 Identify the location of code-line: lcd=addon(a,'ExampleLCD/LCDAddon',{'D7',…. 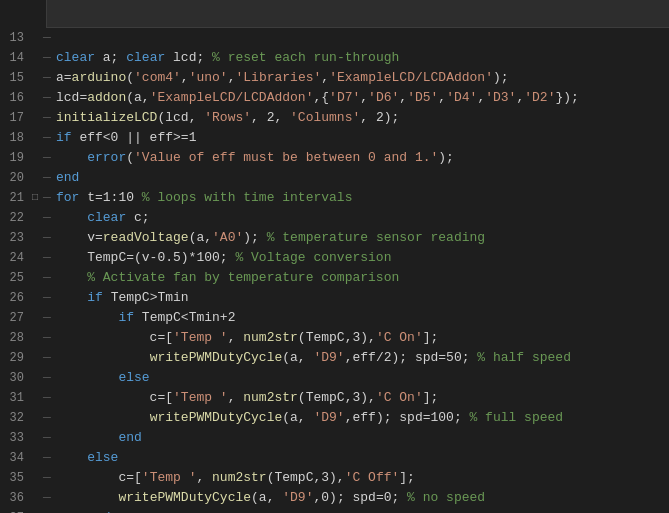
(362, 98).